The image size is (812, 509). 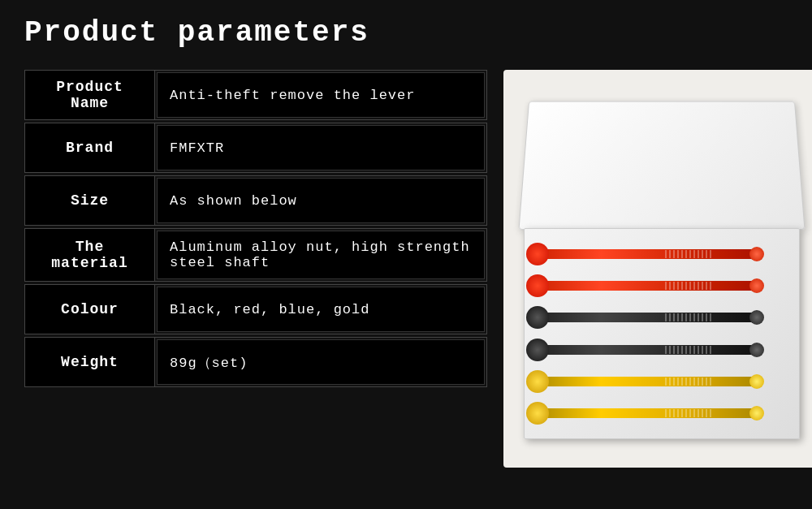 I want to click on spring-detail-red2, so click(x=687, y=286).